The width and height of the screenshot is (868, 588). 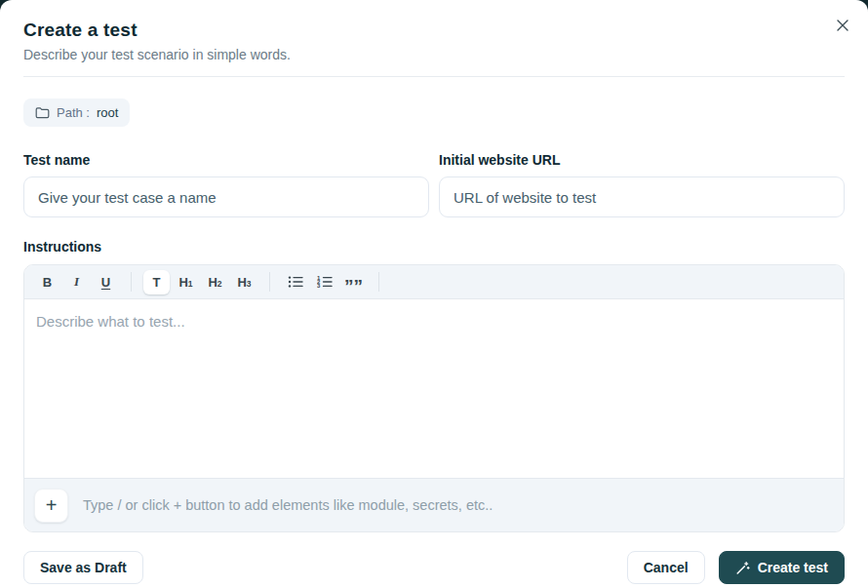 I want to click on editor-toolbar: B I U T H1 H2 H3 1, so click(x=434, y=283).